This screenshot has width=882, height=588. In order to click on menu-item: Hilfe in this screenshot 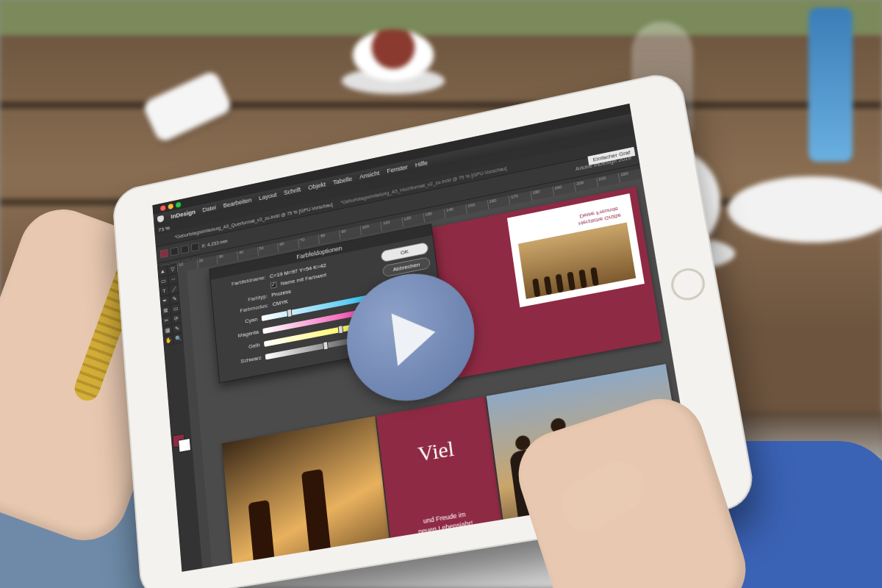, I will do `click(421, 164)`.